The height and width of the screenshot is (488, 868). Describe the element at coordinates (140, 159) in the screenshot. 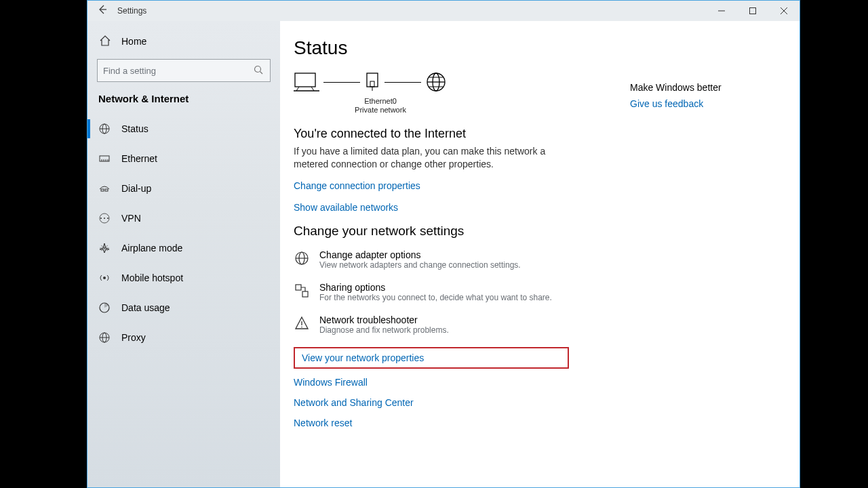

I see `sidebar-item-label: Ethernet` at that location.